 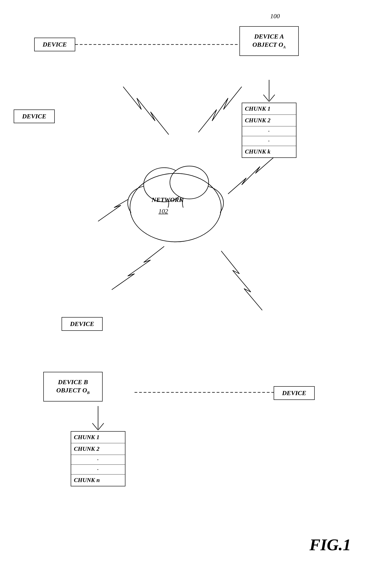 I want to click on device-a-line2: OBJECT OA, so click(x=269, y=45).